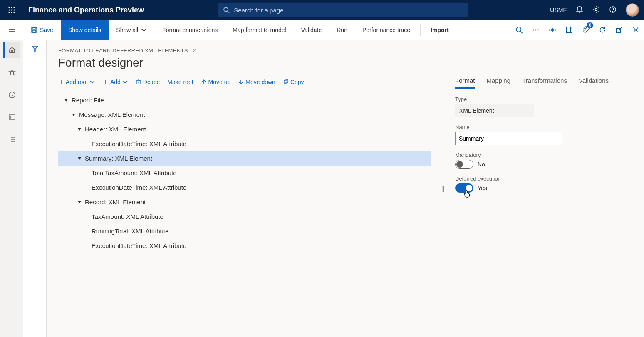 The width and height of the screenshot is (644, 337). Describe the element at coordinates (386, 30) in the screenshot. I see `performance-trace-button: Performance trace` at that location.